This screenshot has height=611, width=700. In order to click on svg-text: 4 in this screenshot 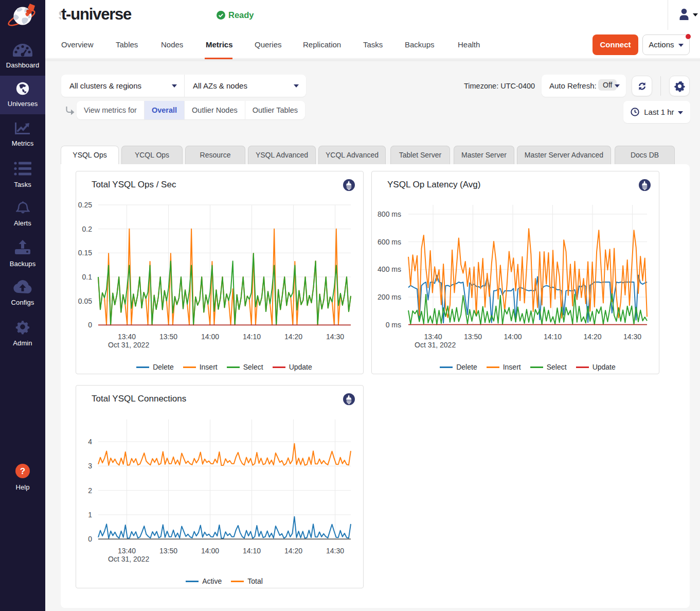, I will do `click(90, 442)`.